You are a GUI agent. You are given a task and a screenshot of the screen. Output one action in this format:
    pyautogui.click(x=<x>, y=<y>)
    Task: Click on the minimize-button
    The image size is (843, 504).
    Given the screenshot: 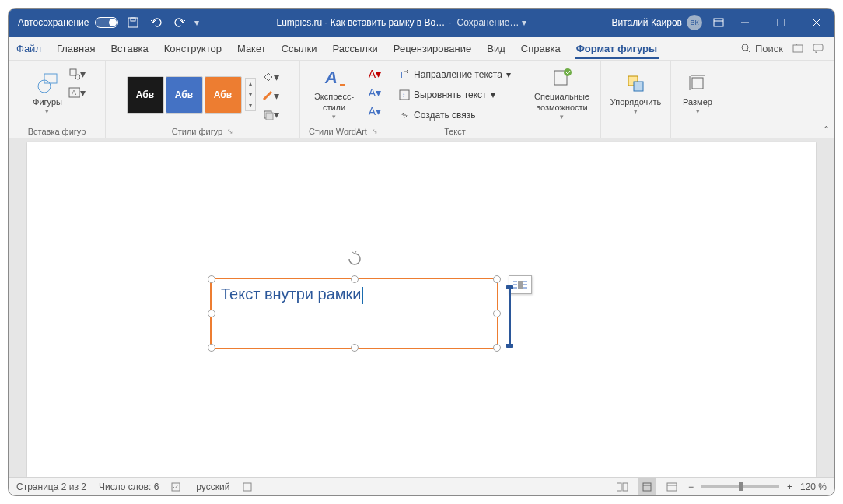 What is the action you would take?
    pyautogui.click(x=745, y=23)
    